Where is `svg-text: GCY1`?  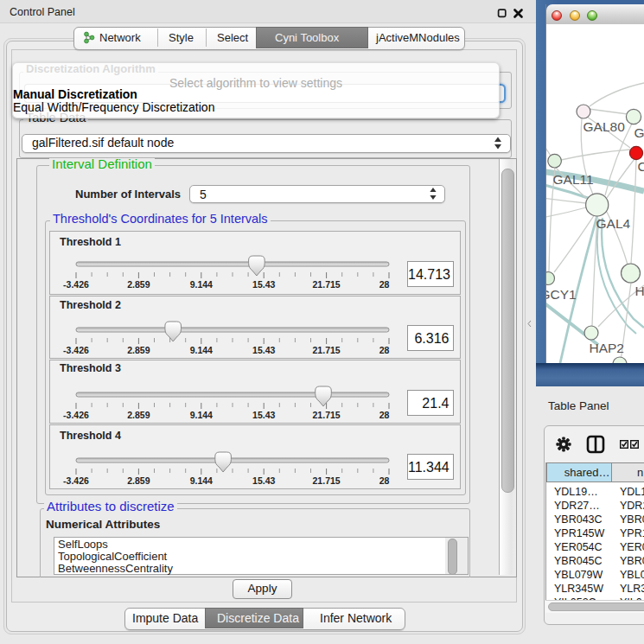 svg-text: GCY1 is located at coordinates (562, 294).